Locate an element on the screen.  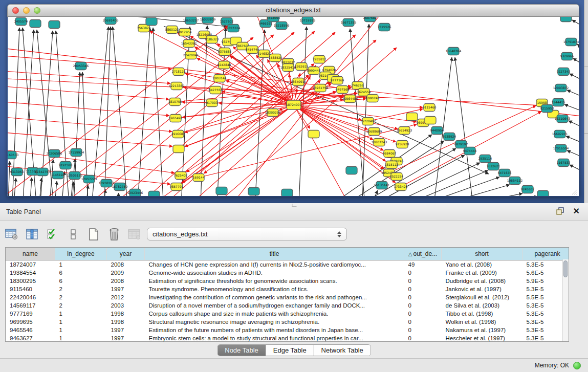
graph-node: 2803144 is located at coordinates (220, 79).